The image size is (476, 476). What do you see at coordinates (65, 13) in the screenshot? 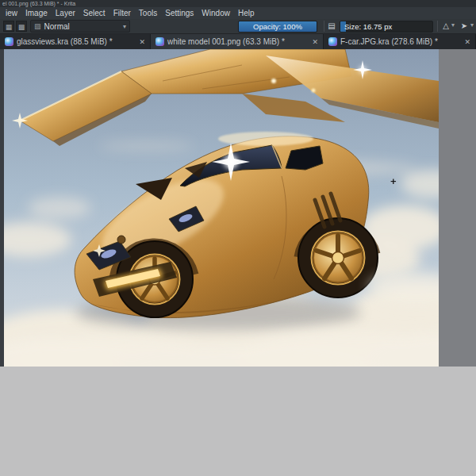
I see `menu-layer: Layer` at bounding box center [65, 13].